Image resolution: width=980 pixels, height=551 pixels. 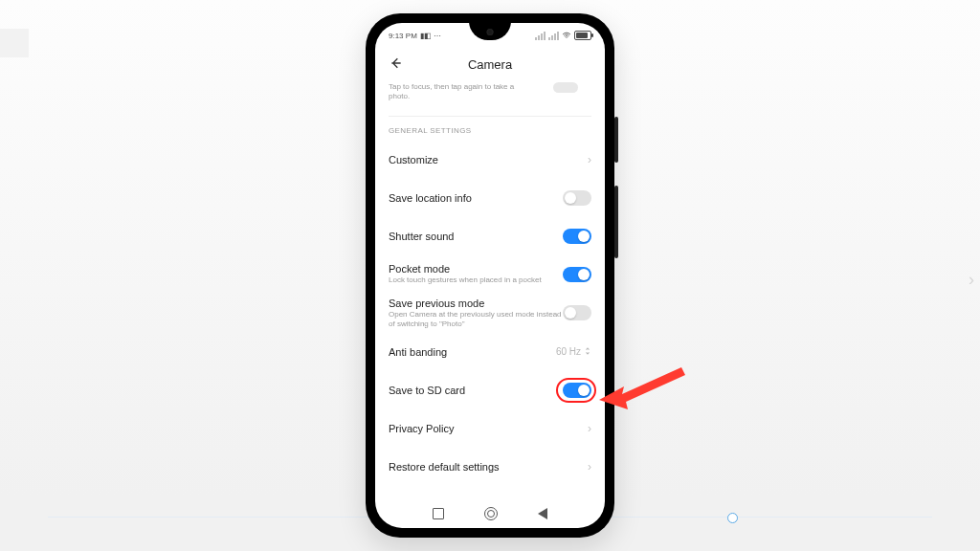 What do you see at coordinates (490, 130) in the screenshot?
I see `section-header: GENERAL SETTINGS` at bounding box center [490, 130].